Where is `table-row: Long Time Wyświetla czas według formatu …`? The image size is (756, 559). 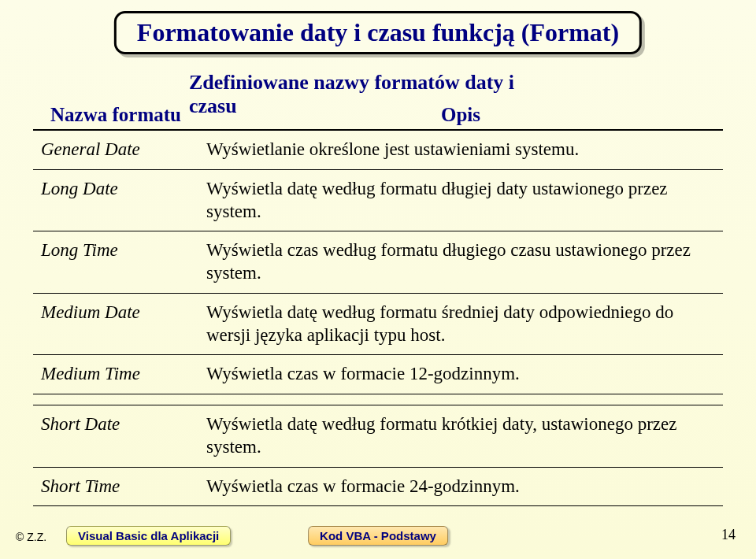 table-row: Long Time Wyświetla czas według formatu … is located at coordinates (378, 263).